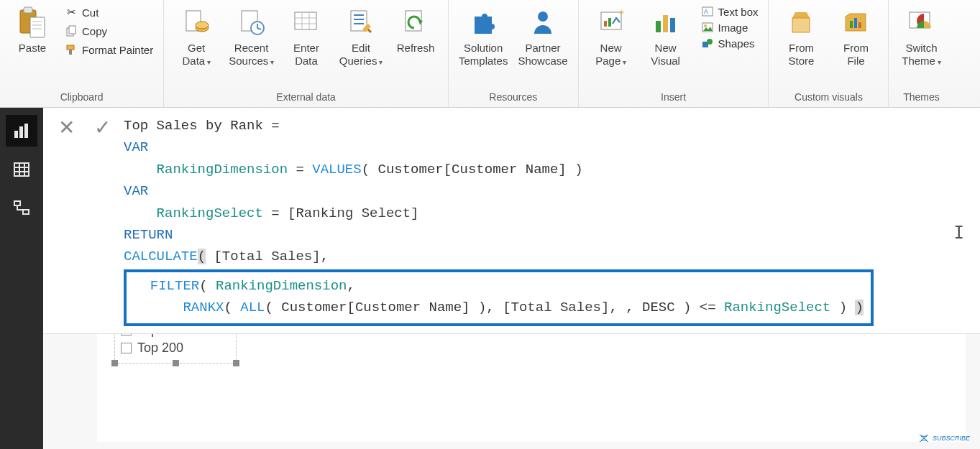 This screenshot has height=449, width=980. I want to click on from-file-icon, so click(856, 22).